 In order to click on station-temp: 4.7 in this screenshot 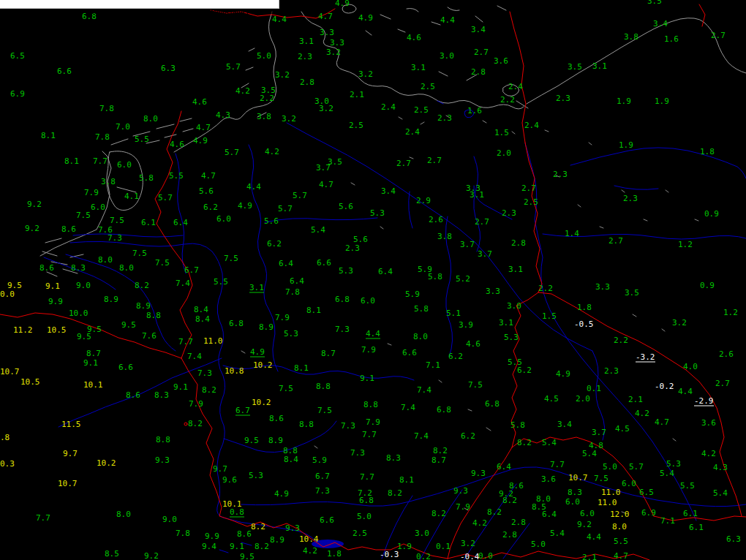, I will do `click(325, 16)`.